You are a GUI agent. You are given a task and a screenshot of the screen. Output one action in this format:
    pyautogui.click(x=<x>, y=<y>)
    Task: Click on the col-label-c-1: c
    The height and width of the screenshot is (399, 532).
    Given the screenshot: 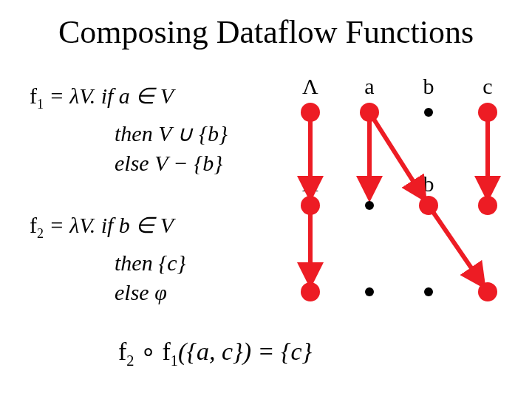 What is the action you would take?
    pyautogui.click(x=488, y=184)
    